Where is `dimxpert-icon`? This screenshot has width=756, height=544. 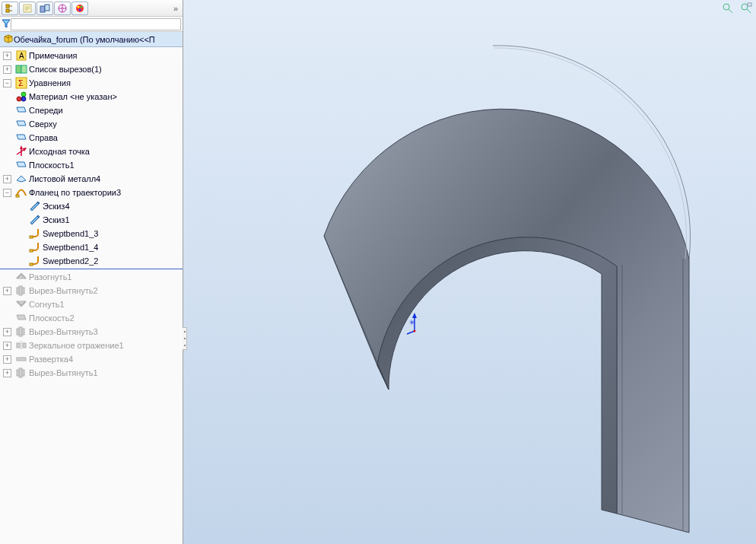 dimxpert-icon is located at coordinates (62, 8).